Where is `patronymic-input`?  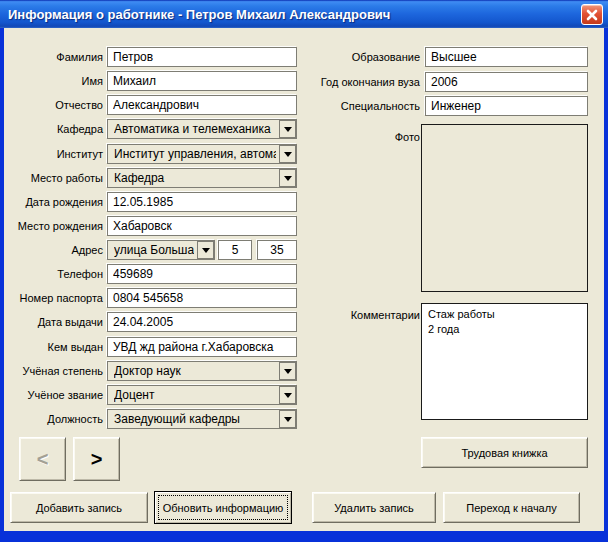 patronymic-input is located at coordinates (202, 105).